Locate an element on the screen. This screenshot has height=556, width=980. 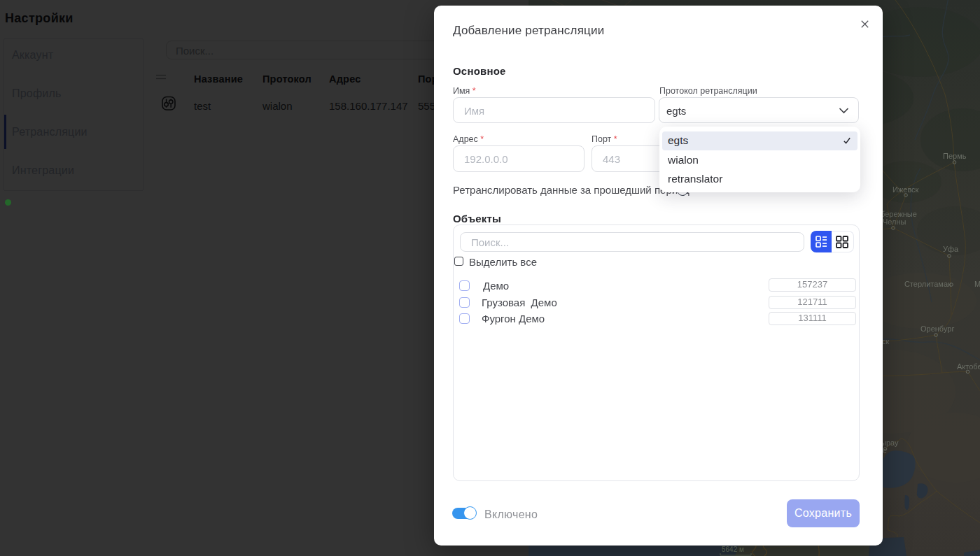
svg-text: М is located at coordinates (977, 284).